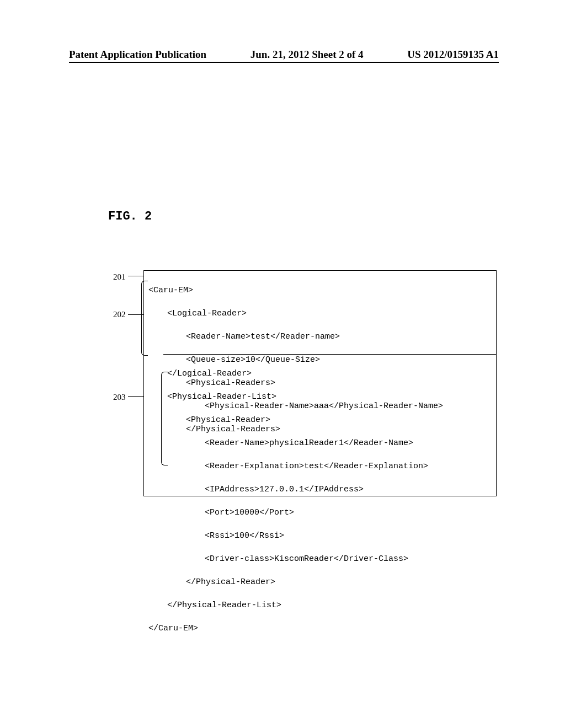  Describe the element at coordinates (320, 397) in the screenshot. I see `code-line: <Physical-Reader-List>` at that location.